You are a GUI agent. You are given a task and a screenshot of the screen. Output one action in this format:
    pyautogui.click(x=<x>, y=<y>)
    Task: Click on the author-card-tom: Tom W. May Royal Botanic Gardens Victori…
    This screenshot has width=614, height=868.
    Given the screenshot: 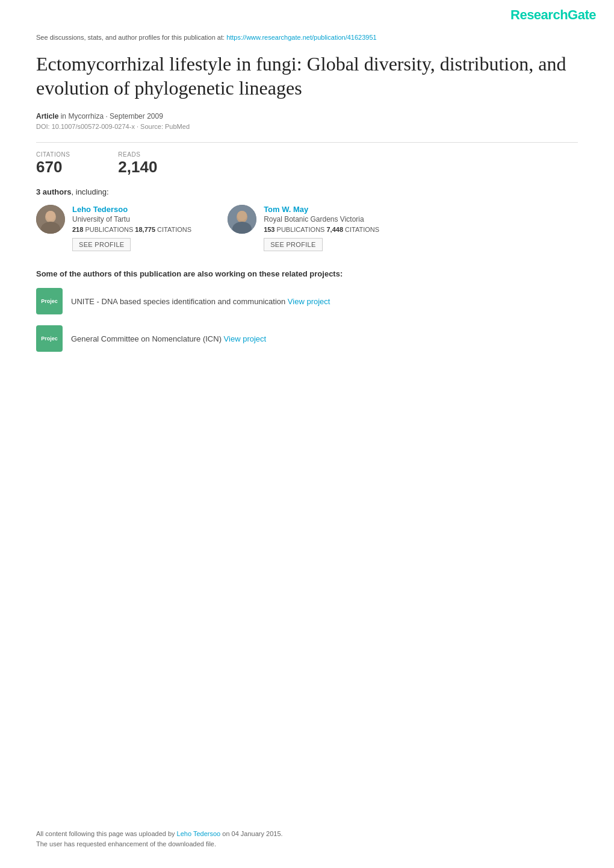 What is the action you would take?
    pyautogui.click(x=303, y=228)
    